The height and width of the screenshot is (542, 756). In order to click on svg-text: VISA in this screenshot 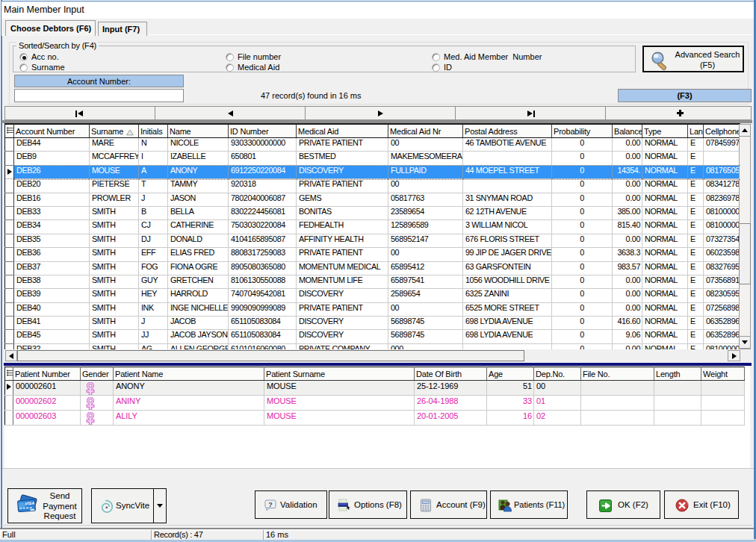, I will do `click(30, 503)`.